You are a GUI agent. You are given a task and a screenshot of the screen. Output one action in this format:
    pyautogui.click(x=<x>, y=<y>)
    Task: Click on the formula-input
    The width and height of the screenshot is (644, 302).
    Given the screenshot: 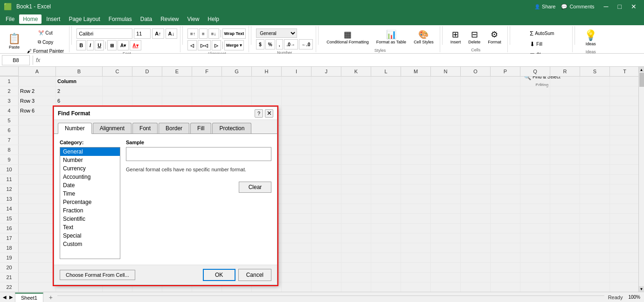 What is the action you would take?
    pyautogui.click(x=342, y=60)
    